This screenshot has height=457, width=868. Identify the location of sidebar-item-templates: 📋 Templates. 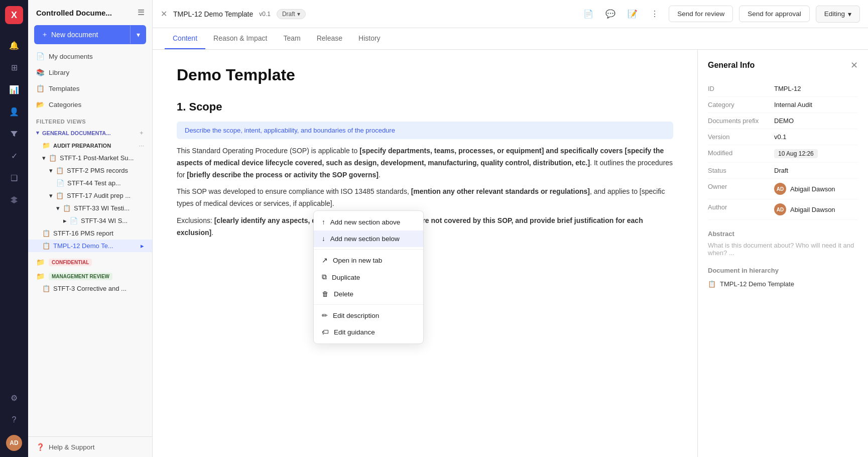
(90, 88).